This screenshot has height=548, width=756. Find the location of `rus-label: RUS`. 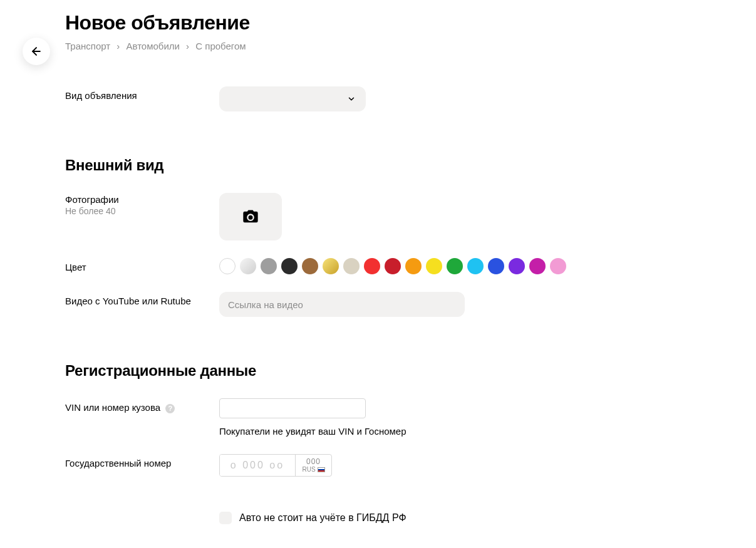

rus-label: RUS is located at coordinates (308, 470).